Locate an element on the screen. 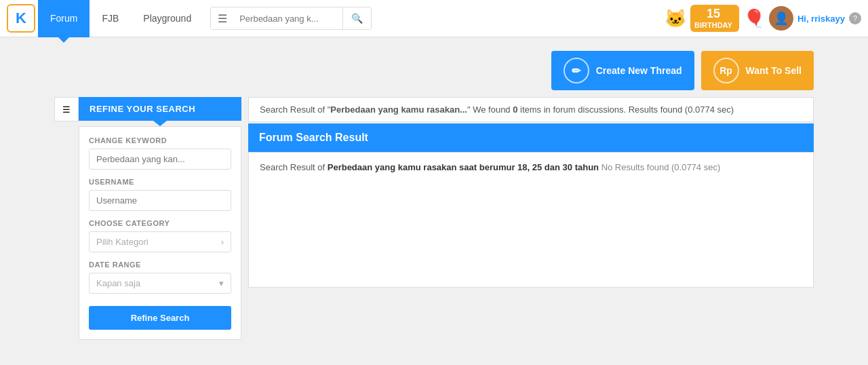 The height and width of the screenshot is (365, 868). detail-keyword: Perbedaan yang kamu rasakan saat berumur… is located at coordinates (463, 167).